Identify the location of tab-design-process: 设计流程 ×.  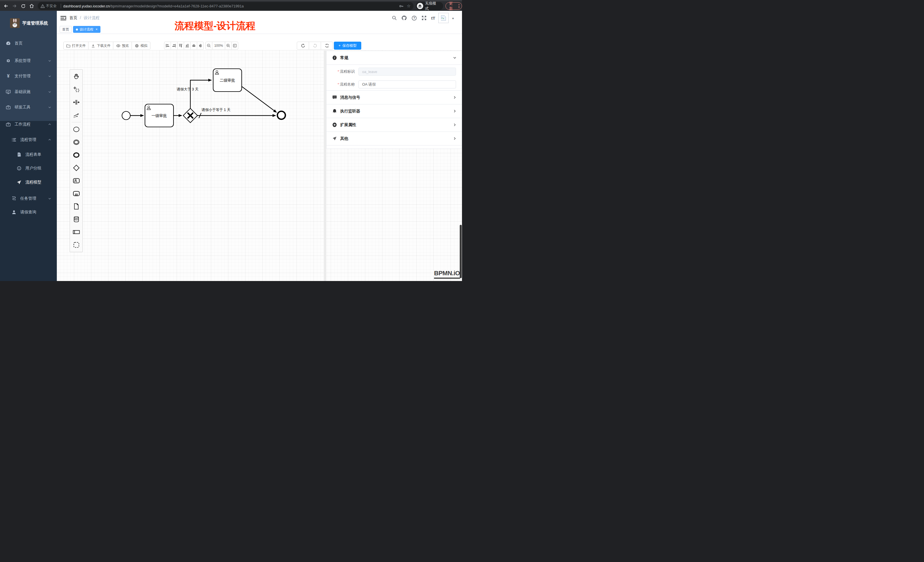
(87, 29).